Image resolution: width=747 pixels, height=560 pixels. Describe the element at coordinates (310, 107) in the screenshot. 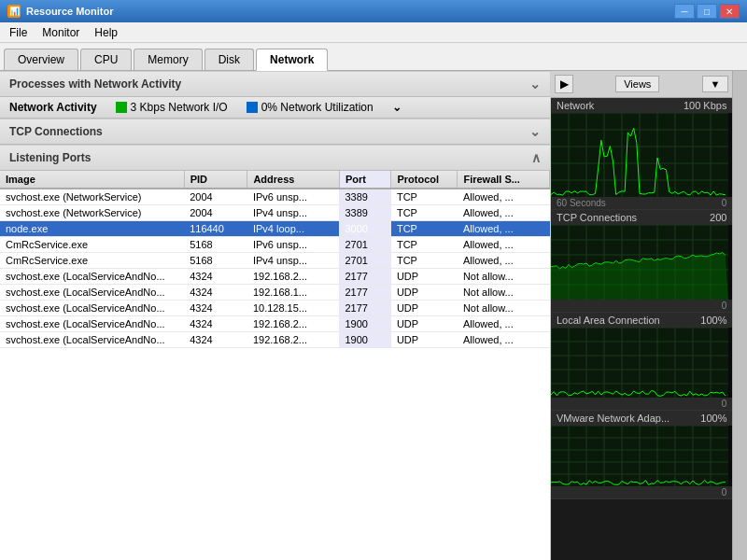

I see `legend-util: 0% Network Utilization` at that location.